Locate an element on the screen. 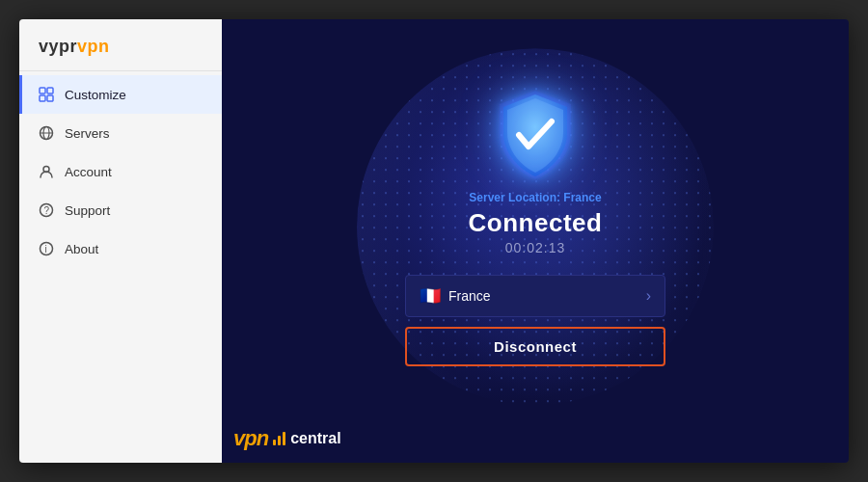 Image resolution: width=868 pixels, height=482 pixels. account-icon is located at coordinates (46, 172).